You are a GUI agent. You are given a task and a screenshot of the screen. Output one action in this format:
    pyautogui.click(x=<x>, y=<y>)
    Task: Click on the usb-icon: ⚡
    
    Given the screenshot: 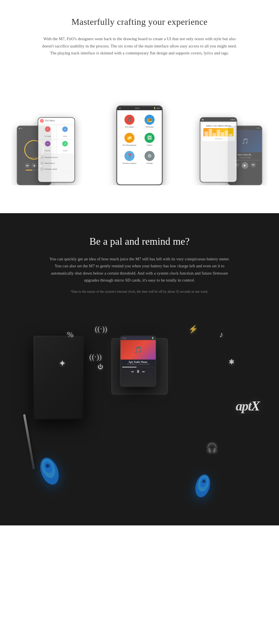 What is the action you would take?
    pyautogui.click(x=193, y=329)
    